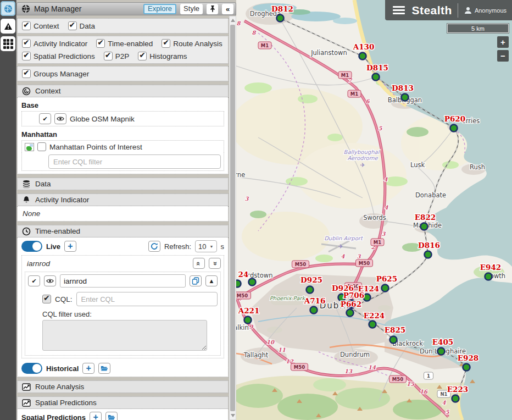 The height and width of the screenshot is (420, 512). I want to click on toggle-histograms: Histograms, so click(163, 56).